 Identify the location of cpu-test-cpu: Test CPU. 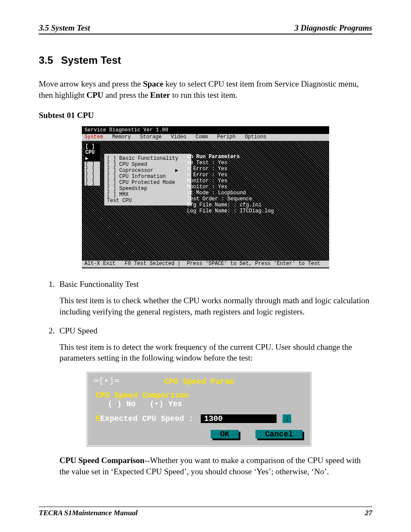
(148, 201).